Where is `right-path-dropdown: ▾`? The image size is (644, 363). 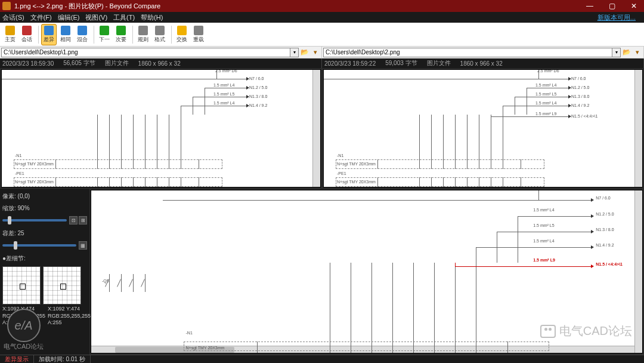 right-path-dropdown: ▾ is located at coordinates (617, 53).